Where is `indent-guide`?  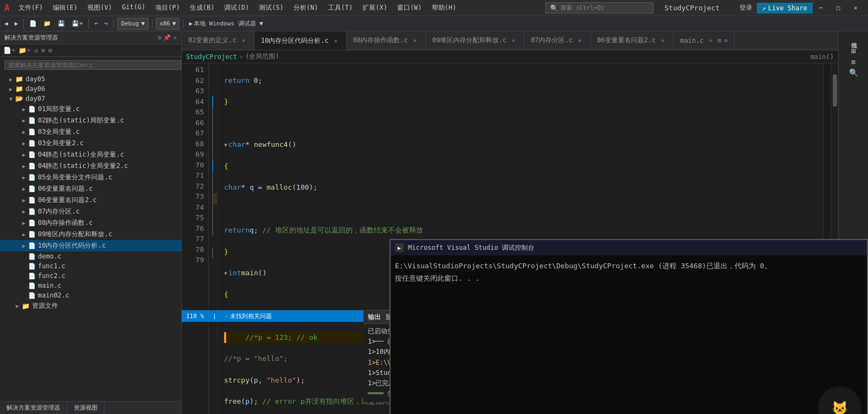
indent-guide is located at coordinates (213, 238).